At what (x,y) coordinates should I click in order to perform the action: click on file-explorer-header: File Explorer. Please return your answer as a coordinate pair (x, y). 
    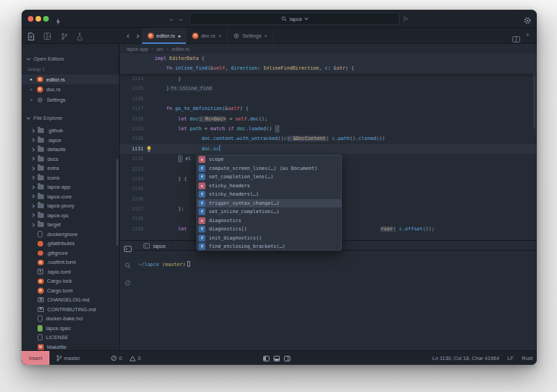
    Looking at the image, I should click on (45, 118).